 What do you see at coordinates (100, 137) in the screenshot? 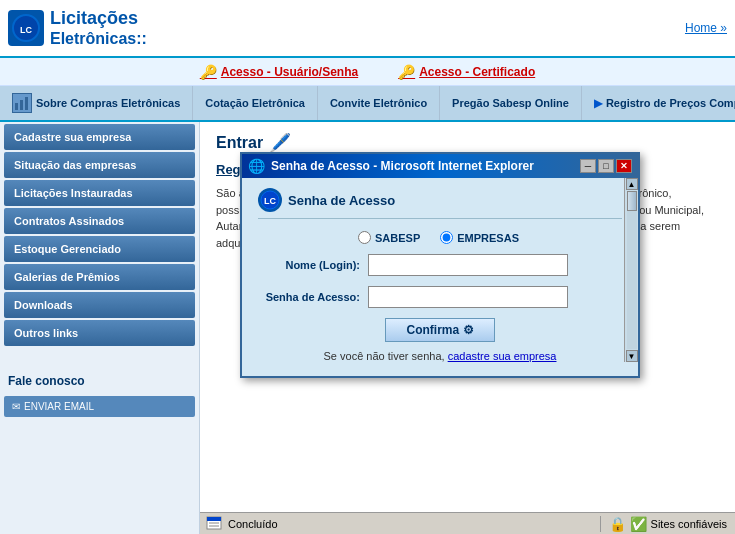
I see `sidebar-item-cadastre: Cadastre sua empresa` at bounding box center [100, 137].